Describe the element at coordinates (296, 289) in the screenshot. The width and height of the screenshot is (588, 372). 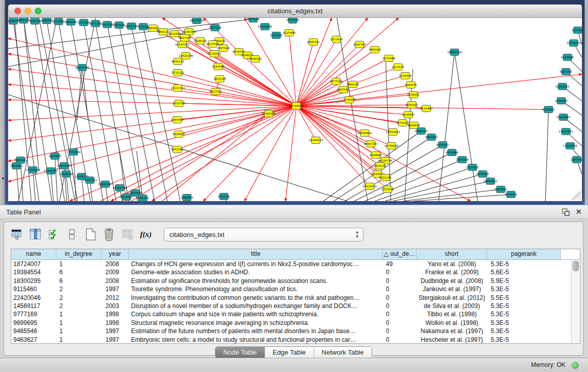
I see `table-row: 911546021997Tourette syndrome. Phenomeno…` at that location.